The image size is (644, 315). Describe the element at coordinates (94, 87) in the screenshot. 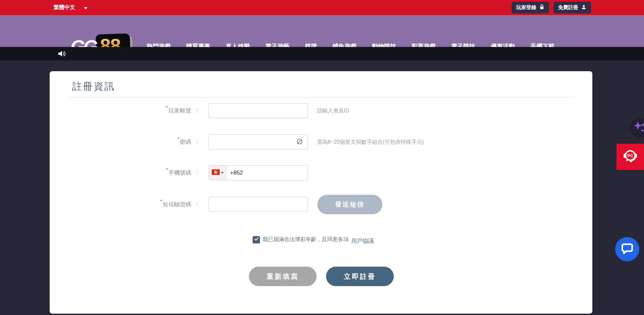

I see `page-title: 註冊資訊` at that location.